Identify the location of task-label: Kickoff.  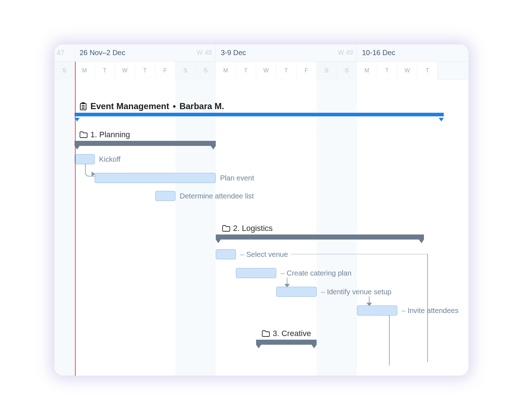
(110, 159).